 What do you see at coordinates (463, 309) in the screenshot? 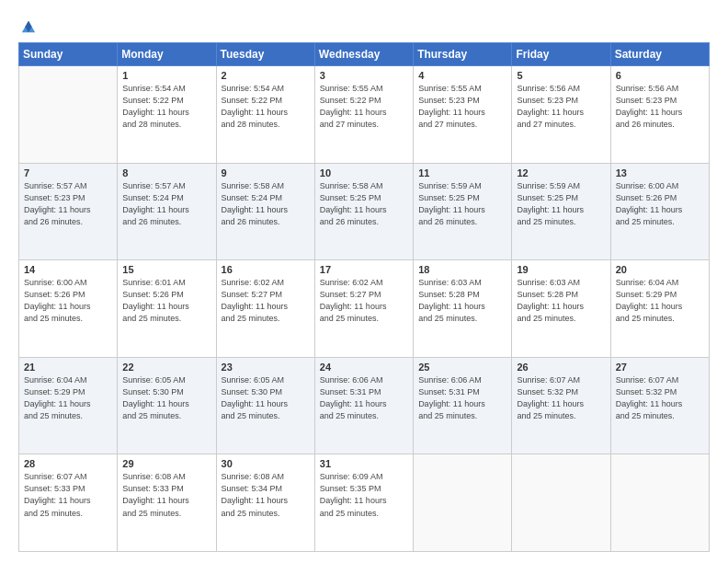
I see `calendar-cell: 18Sunrise: 6:03 AMSunset: 5:28 PMDayligh…` at bounding box center [463, 309].